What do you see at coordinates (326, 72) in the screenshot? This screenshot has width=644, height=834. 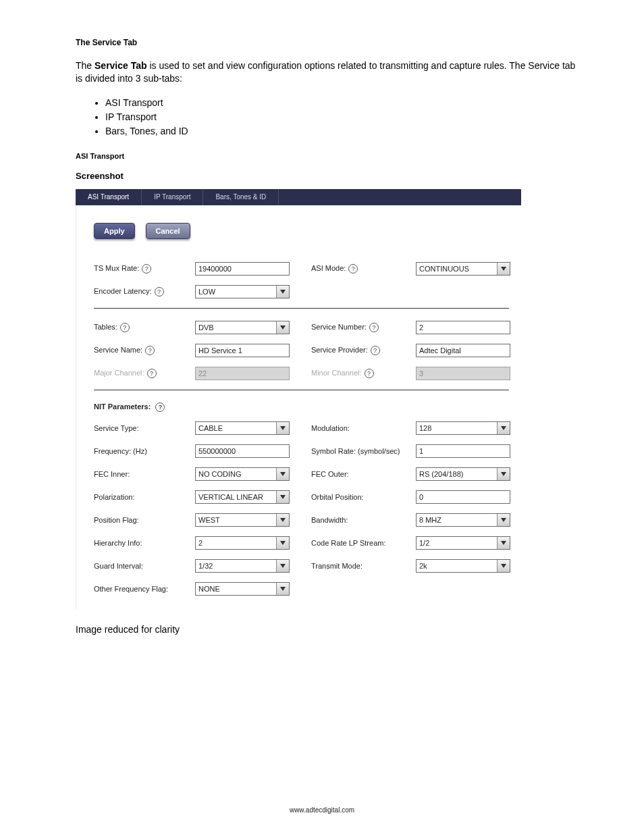 I see `intro-paragraph: The Service Tab is used to set and view …` at bounding box center [326, 72].